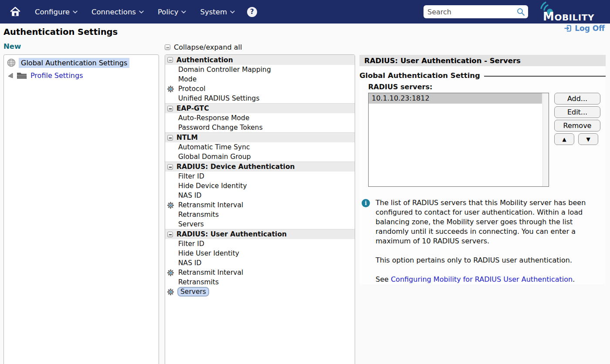 This screenshot has height=364, width=610. What do you see at coordinates (217, 12) in the screenshot?
I see `nav-menu-system: System` at bounding box center [217, 12].